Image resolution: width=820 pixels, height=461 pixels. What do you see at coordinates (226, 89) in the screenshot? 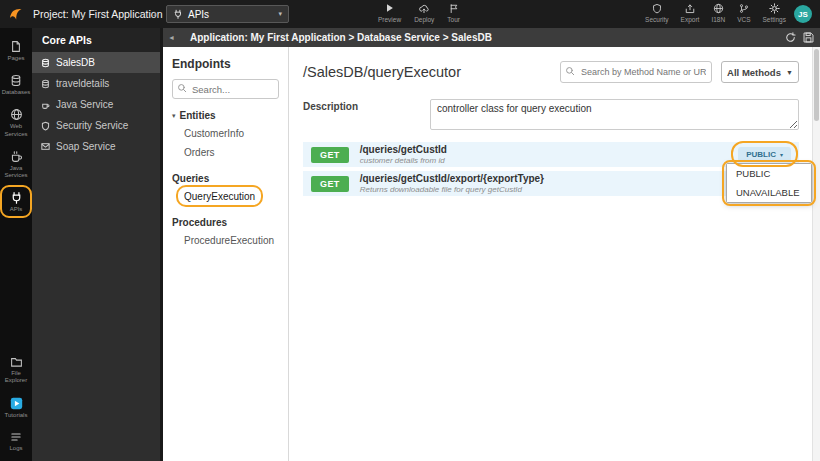
I see `endpoints-search` at bounding box center [226, 89].